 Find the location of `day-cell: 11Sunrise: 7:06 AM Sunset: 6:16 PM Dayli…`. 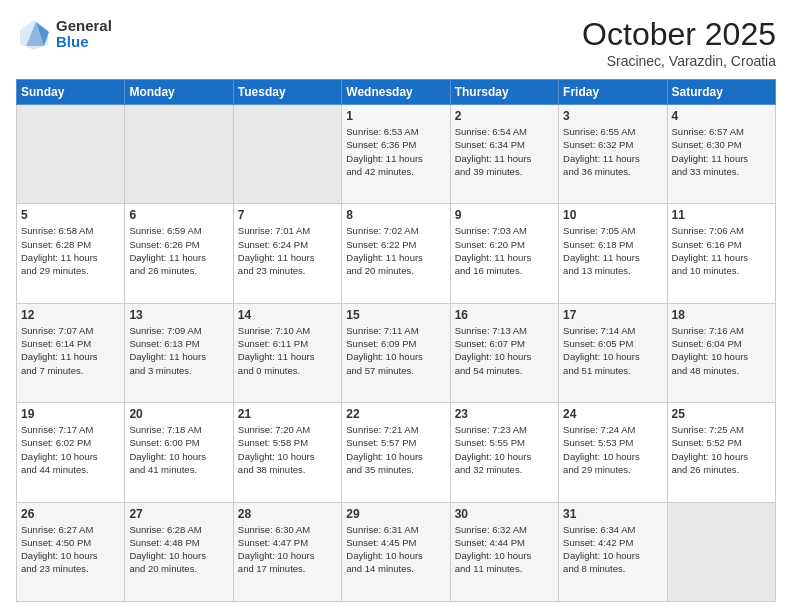

day-cell: 11Sunrise: 7:06 AM Sunset: 6:16 PM Dayli… is located at coordinates (721, 254).